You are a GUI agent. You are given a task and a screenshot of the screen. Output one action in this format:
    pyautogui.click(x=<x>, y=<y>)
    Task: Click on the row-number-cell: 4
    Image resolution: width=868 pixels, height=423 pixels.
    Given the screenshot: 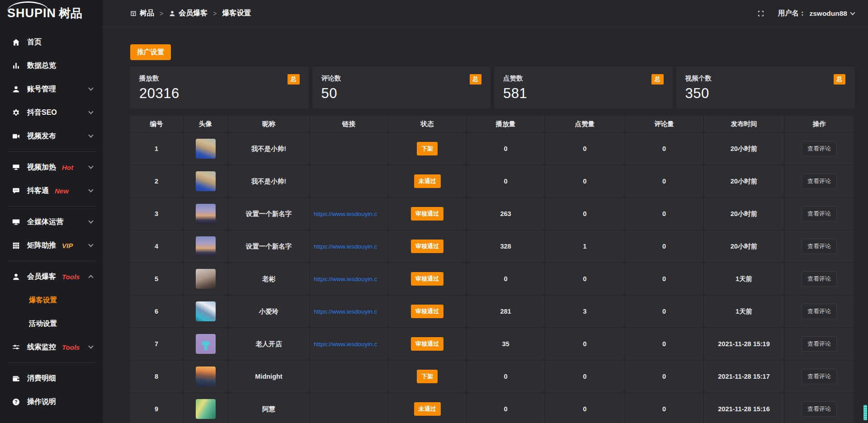 What is the action you would take?
    pyautogui.click(x=156, y=246)
    